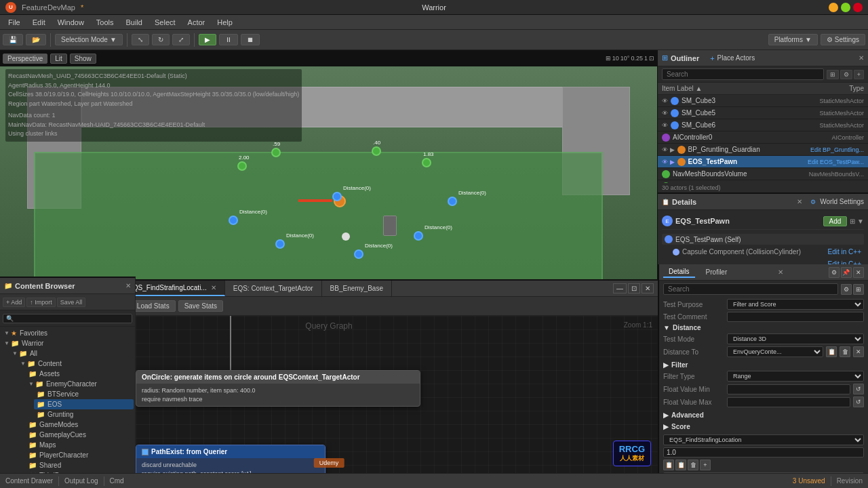  Describe the element at coordinates (800, 202) in the screenshot. I see `details-close: ✕` at that location.